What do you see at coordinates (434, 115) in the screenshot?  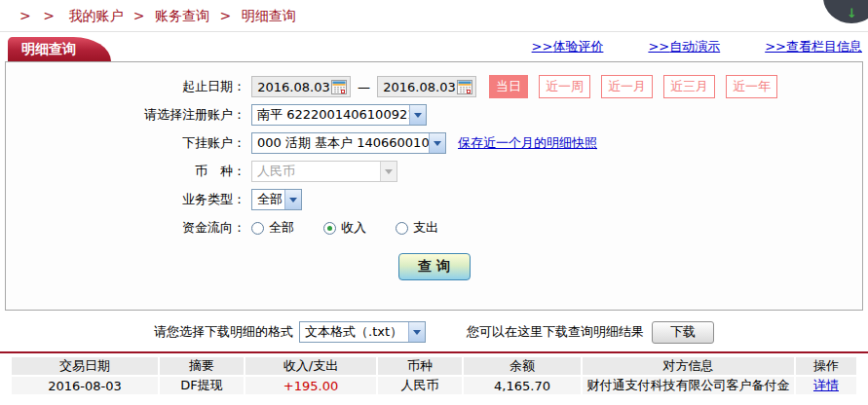 I see `register-account-row: 请选择注册账户： 南平 6222001406100921065 灵通卡` at bounding box center [434, 115].